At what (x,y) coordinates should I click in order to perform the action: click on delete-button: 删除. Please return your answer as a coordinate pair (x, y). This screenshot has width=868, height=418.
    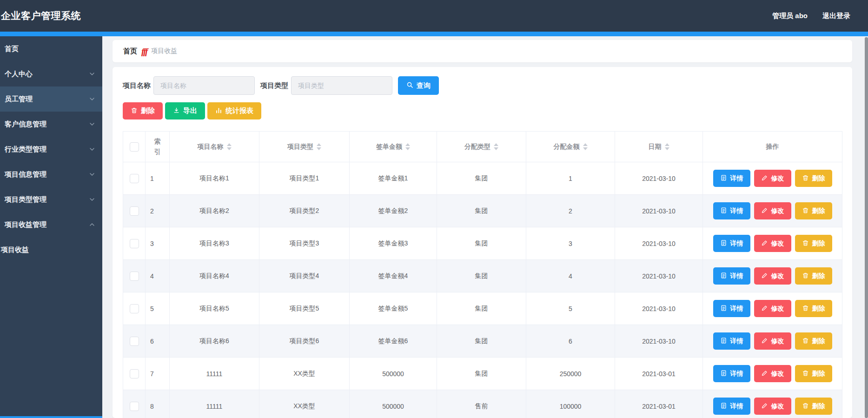
    Looking at the image, I should click on (143, 111).